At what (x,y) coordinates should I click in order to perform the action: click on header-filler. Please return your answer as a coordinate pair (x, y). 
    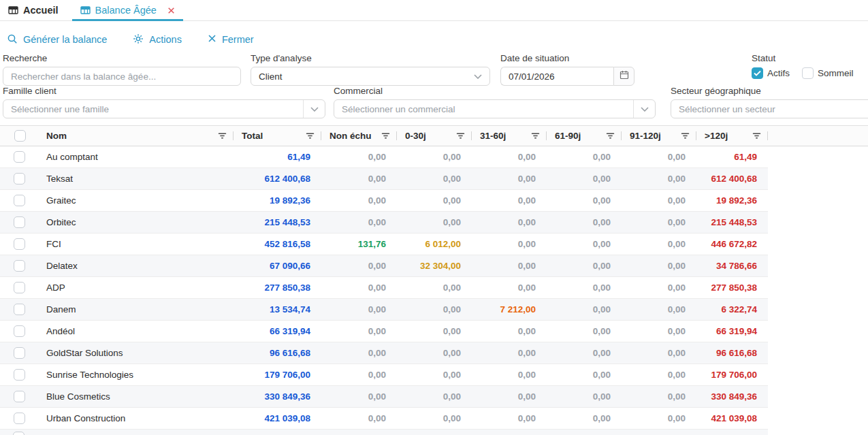
    Looking at the image, I should click on (818, 136).